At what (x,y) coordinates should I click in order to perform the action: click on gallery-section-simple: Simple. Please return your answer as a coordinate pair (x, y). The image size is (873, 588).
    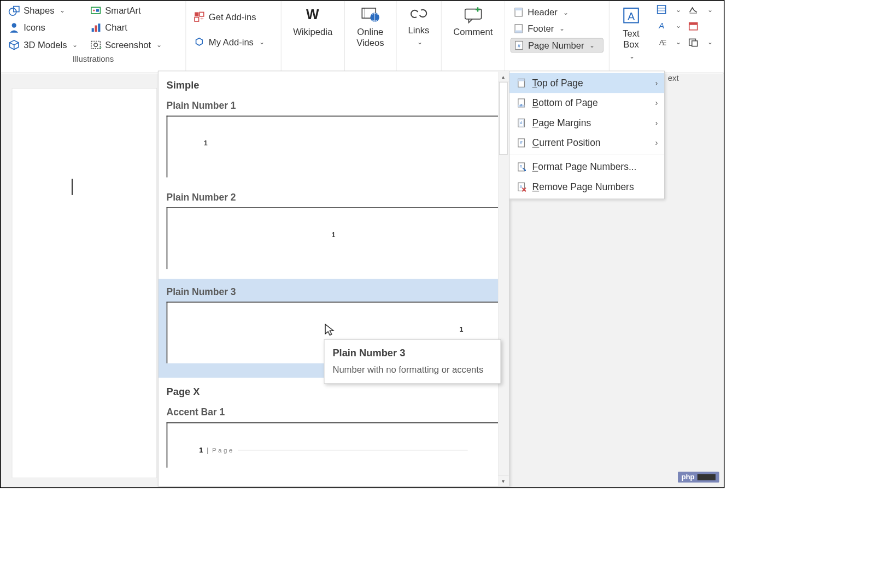
    Looking at the image, I should click on (333, 83).